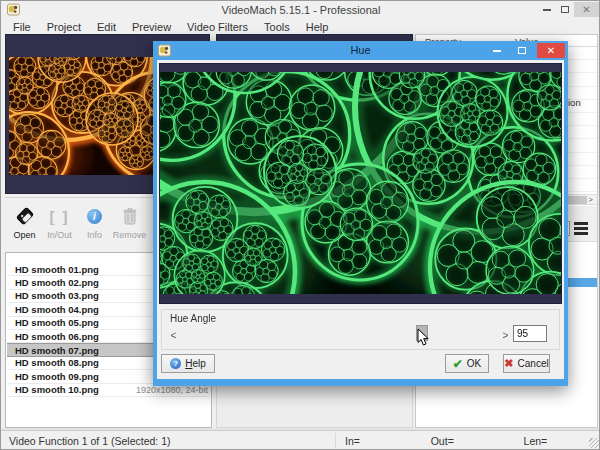 The width and height of the screenshot is (600, 450). I want to click on info-button: i Info, so click(94, 226).